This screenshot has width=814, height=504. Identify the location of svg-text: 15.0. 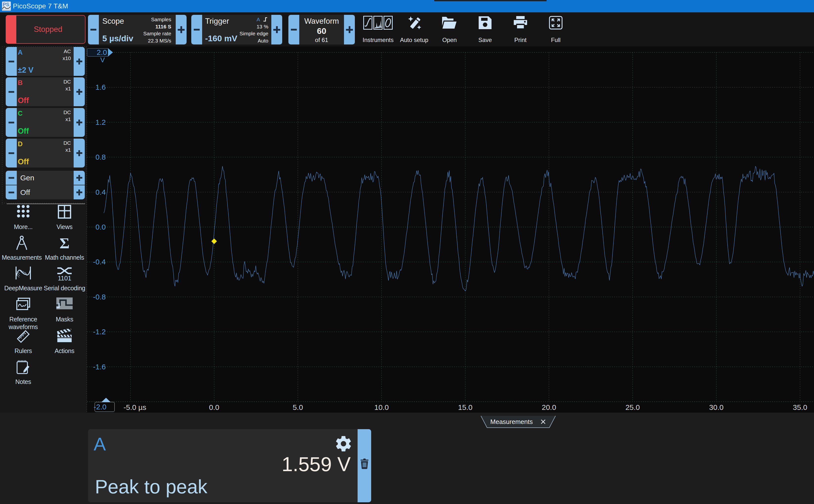
(465, 407).